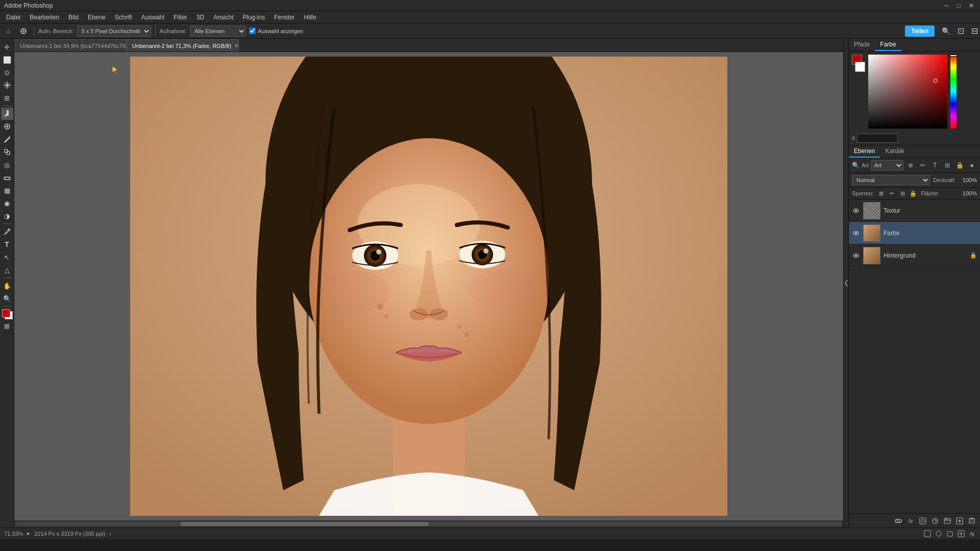  I want to click on maximize-button: □, so click(959, 6).